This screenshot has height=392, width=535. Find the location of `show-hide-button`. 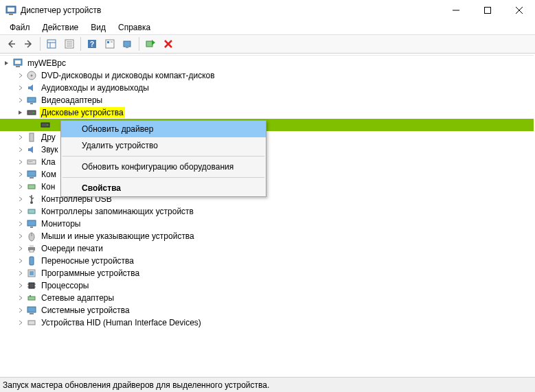

show-hide-button is located at coordinates (52, 44).